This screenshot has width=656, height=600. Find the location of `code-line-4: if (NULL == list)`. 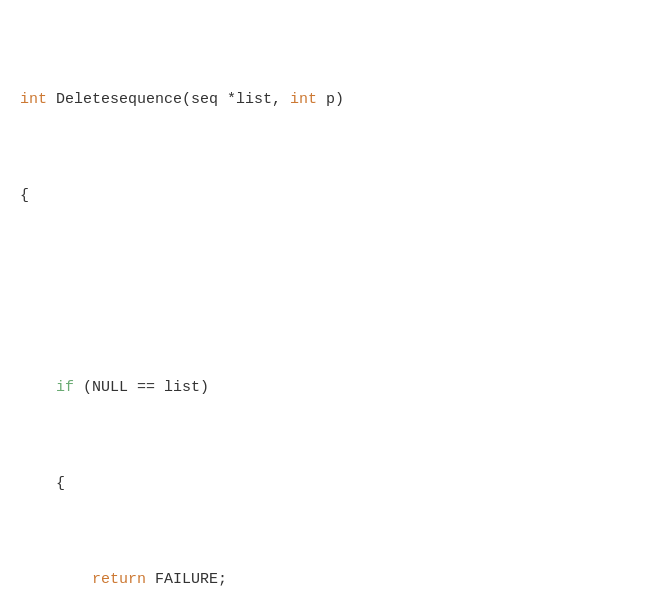

code-line-4: if (NULL == list) is located at coordinates (328, 388).